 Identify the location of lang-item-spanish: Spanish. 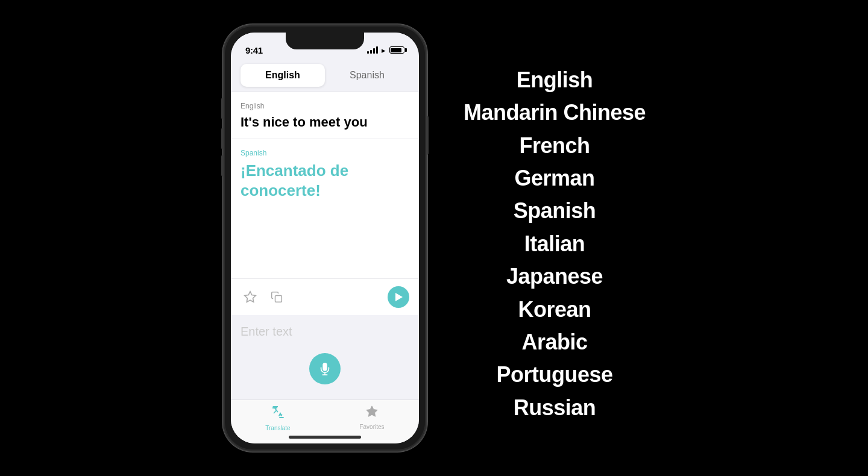
(555, 211).